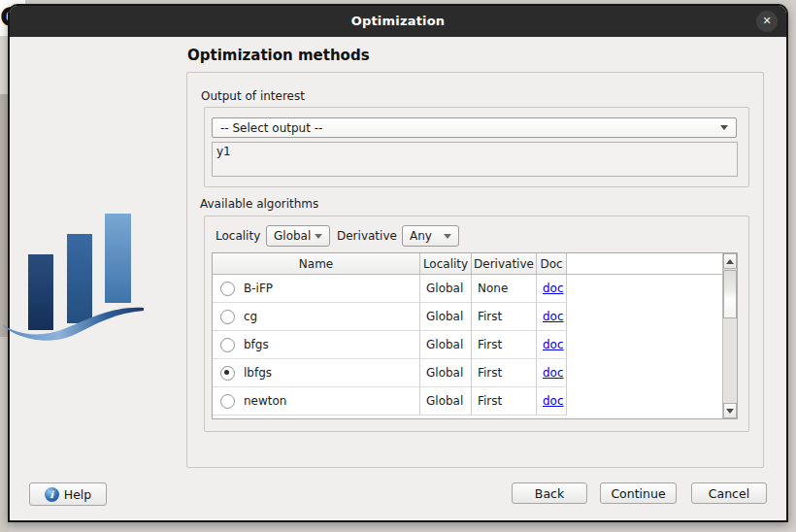  I want to click on column-header-derivative: Derivative, so click(505, 264).